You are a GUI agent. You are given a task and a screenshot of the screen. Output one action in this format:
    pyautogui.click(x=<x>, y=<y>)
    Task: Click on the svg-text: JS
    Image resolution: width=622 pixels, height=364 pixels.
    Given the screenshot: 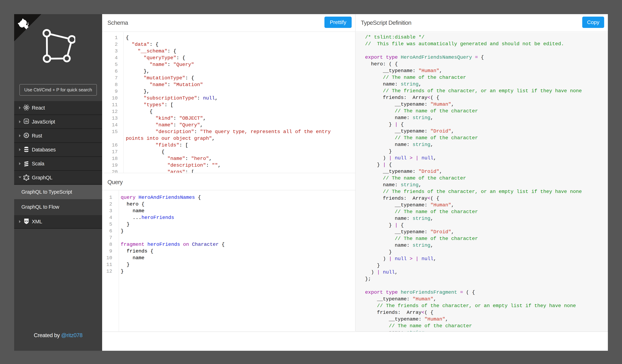 What is the action you would take?
    pyautogui.click(x=26, y=121)
    